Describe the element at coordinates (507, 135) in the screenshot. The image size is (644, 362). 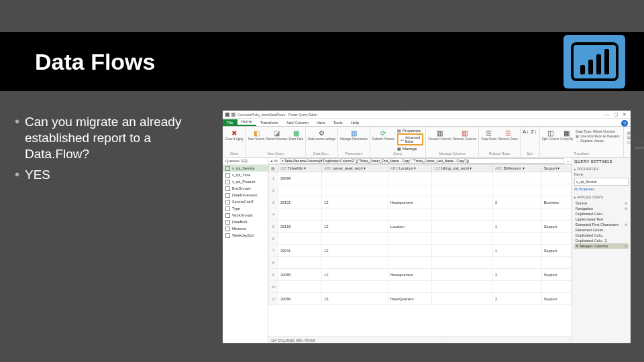
I see `remove-rows-button: ☰Remove Rows` at that location.